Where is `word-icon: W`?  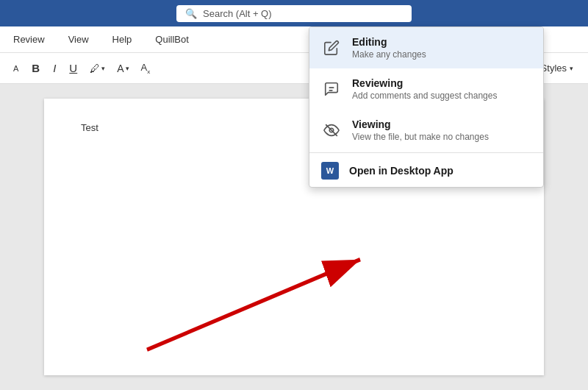 word-icon: W is located at coordinates (330, 171).